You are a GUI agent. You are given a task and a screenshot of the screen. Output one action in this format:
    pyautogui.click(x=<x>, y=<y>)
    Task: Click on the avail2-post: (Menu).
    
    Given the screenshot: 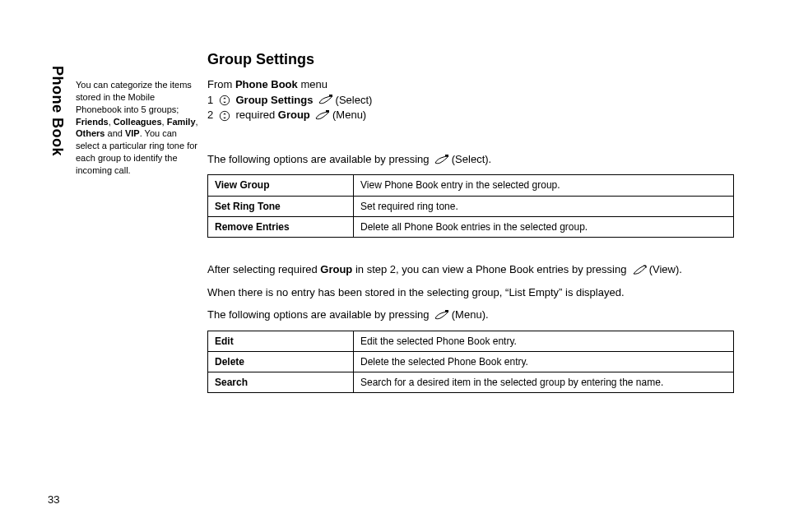 What is the action you would take?
    pyautogui.click(x=468, y=314)
    